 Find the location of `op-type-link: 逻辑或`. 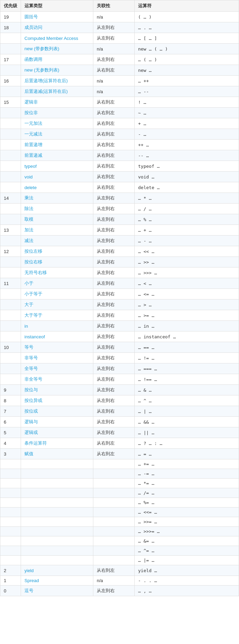

op-type-link: 逻辑或 is located at coordinates (31, 433).